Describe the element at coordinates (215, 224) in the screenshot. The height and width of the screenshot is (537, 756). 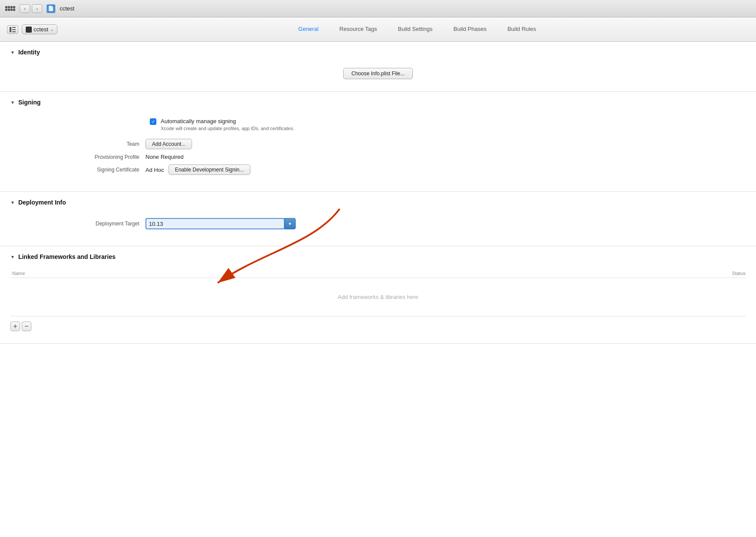
I see `deployment-target-input` at that location.